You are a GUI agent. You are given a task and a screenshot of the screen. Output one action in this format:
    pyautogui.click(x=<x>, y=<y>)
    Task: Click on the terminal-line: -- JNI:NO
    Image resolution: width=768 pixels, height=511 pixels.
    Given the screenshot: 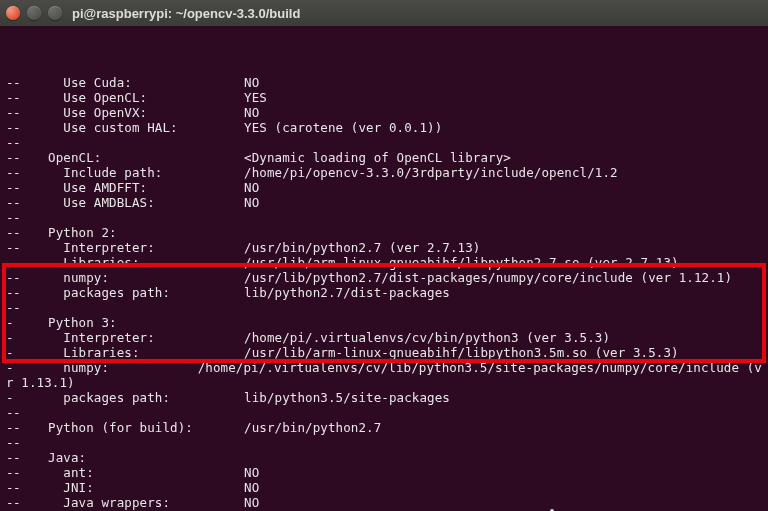 What is the action you would take?
    pyautogui.click(x=384, y=488)
    